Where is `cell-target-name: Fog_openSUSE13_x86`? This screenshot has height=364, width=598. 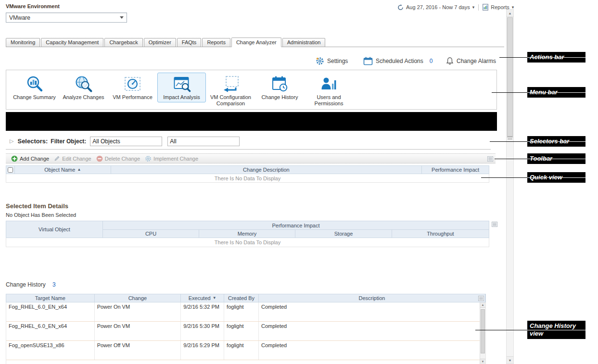 cell-target-name: Fog_openSUSE13_x86 is located at coordinates (51, 350).